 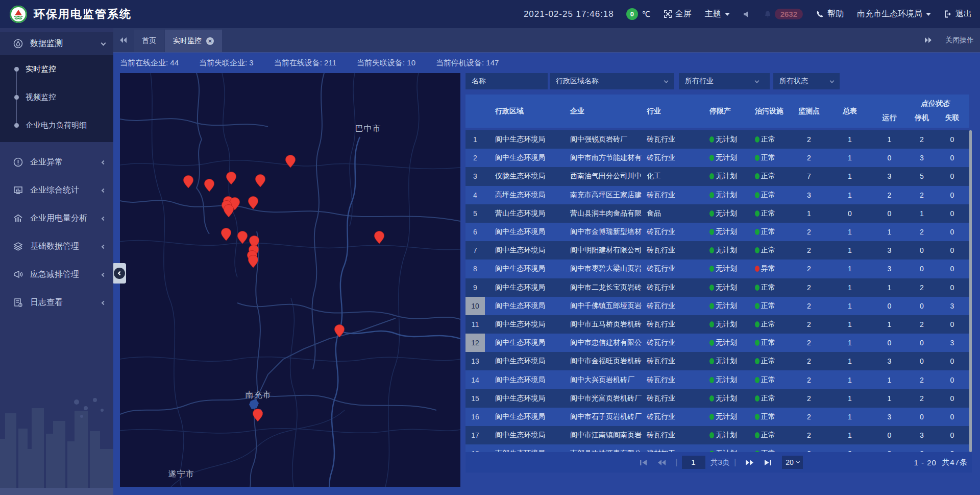 I want to click on cell-halt: 2, so click(x=922, y=288).